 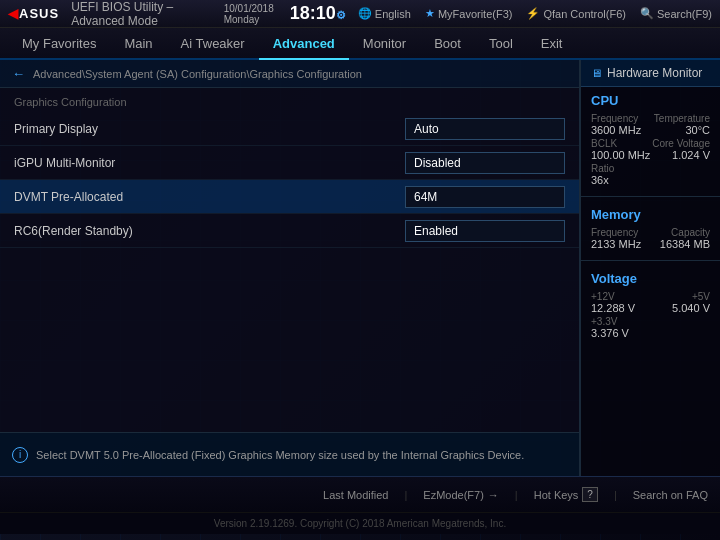 I want to click on hw-voltage-title: Voltage, so click(x=650, y=278).